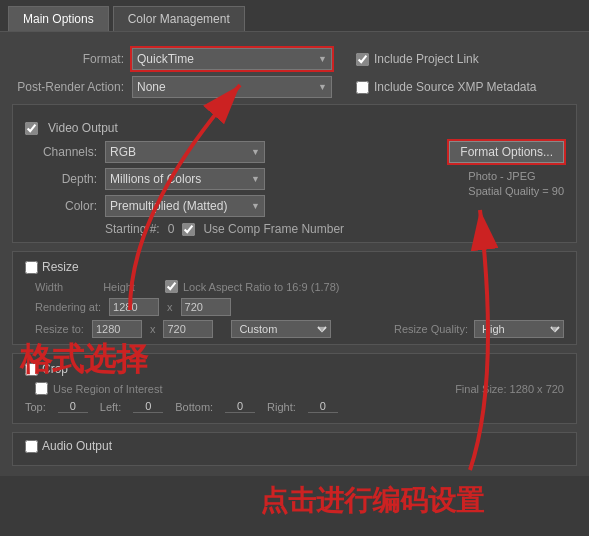  I want to click on channels-select-wrapper: RGB, so click(185, 152).